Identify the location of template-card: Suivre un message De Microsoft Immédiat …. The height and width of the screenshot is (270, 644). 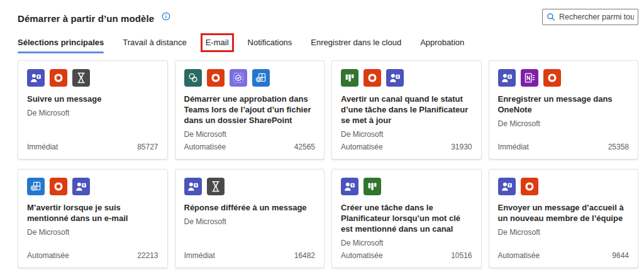
(93, 110).